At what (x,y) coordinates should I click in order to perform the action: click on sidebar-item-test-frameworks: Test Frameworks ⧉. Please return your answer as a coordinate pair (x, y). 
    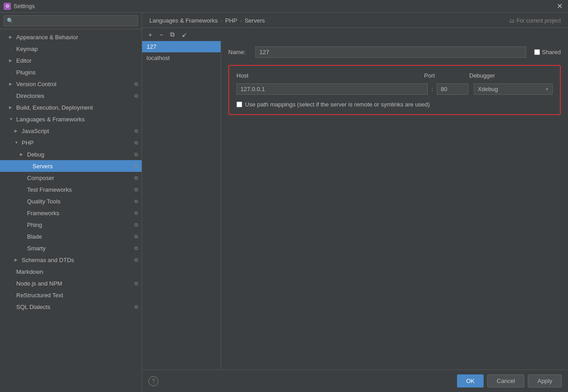
    Looking at the image, I should click on (71, 189).